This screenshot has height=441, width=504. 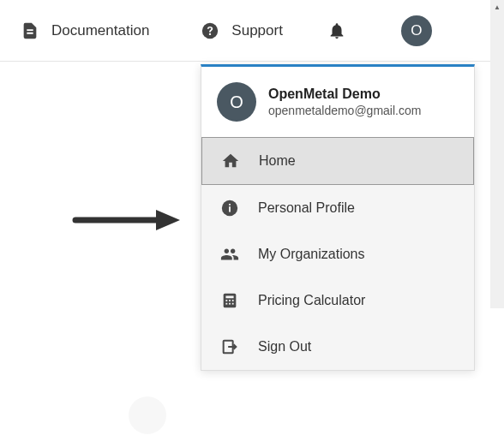 I want to click on avatar-initial: O, so click(x=417, y=31).